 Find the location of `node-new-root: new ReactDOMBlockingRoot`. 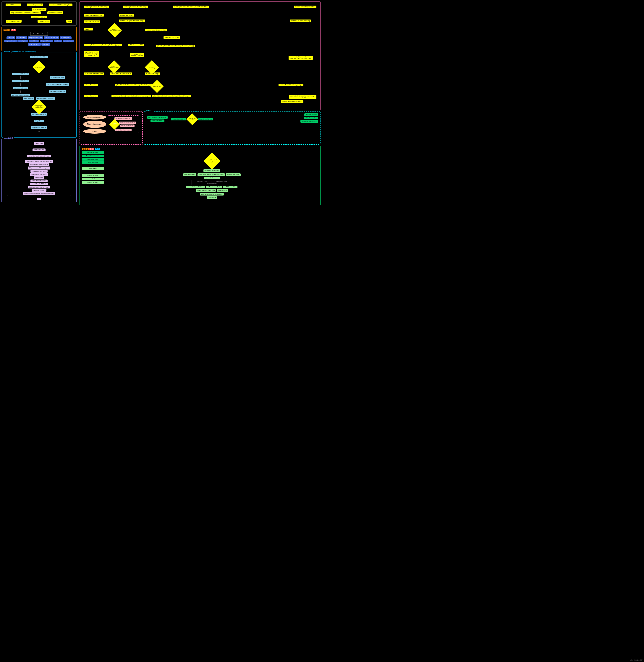

node-new-root: new ReactDOMBlockingRoot is located at coordinates (61, 5).